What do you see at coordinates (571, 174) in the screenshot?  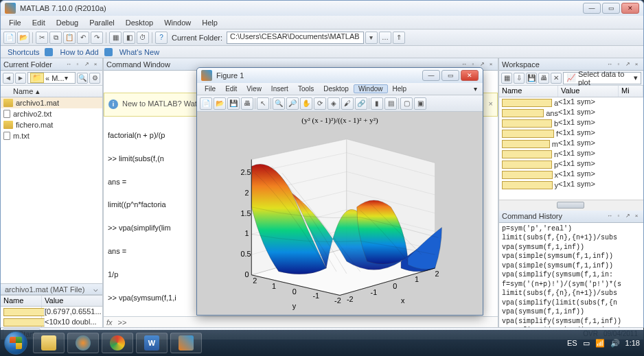 I see `workspace-row: x<1x1 sym>` at bounding box center [571, 174].